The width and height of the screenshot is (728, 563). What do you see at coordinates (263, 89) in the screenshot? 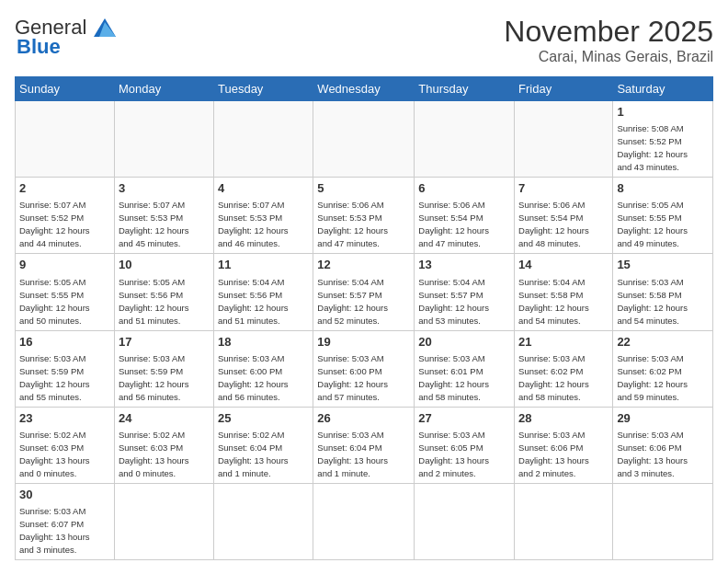
I see `day-header-tuesday: Tuesday` at bounding box center [263, 89].